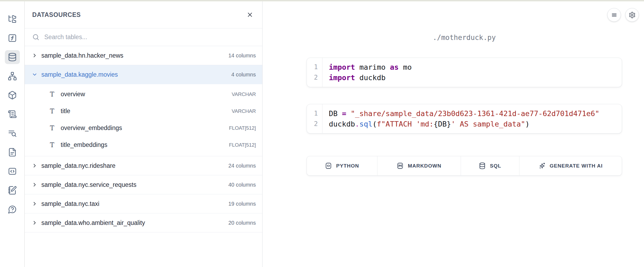 The height and width of the screenshot is (267, 644). I want to click on column-type: VARCHAR, so click(244, 111).